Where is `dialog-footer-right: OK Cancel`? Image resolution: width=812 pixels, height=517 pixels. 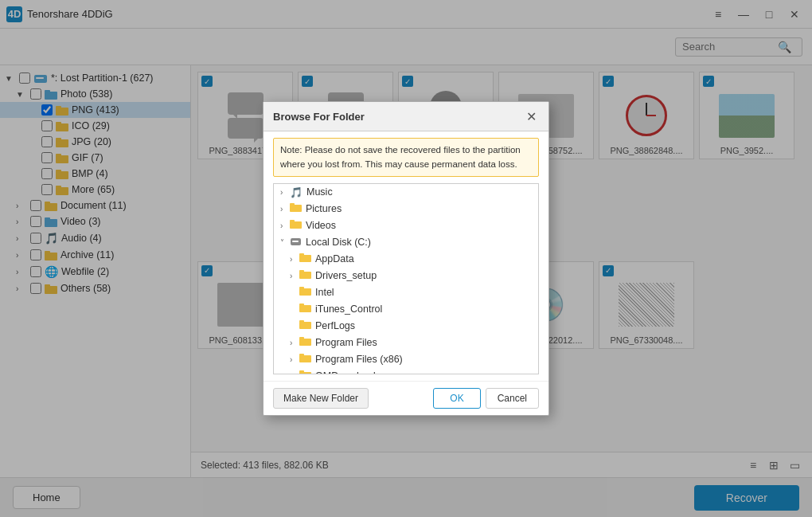 dialog-footer-right: OK Cancel is located at coordinates (486, 398).